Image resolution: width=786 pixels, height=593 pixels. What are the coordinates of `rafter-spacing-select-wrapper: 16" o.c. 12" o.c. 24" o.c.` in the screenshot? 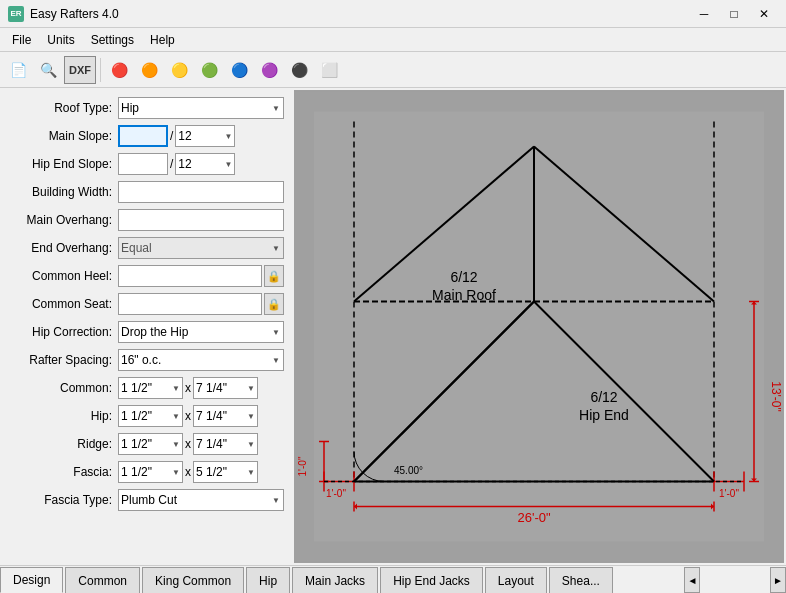 It's located at (201, 360).